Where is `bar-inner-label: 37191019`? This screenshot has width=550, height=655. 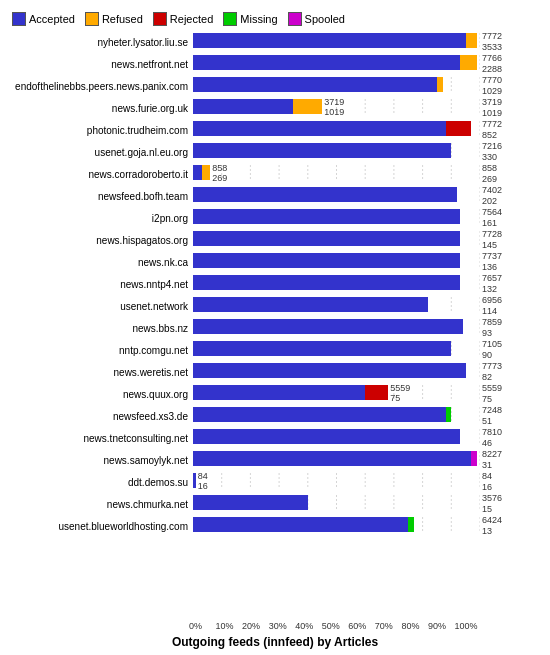
bar-inner-label: 37191019 is located at coordinates (334, 107).